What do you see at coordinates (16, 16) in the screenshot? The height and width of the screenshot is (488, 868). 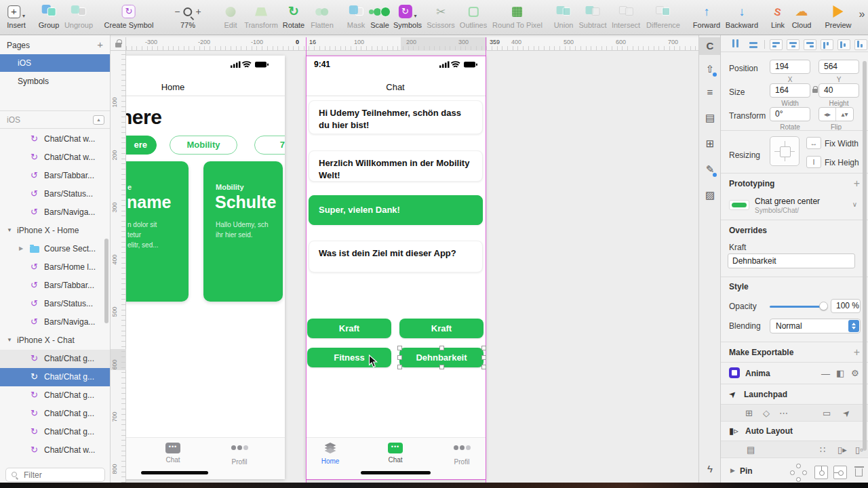 I see `insert-button: +▾ Insert` at bounding box center [16, 16].